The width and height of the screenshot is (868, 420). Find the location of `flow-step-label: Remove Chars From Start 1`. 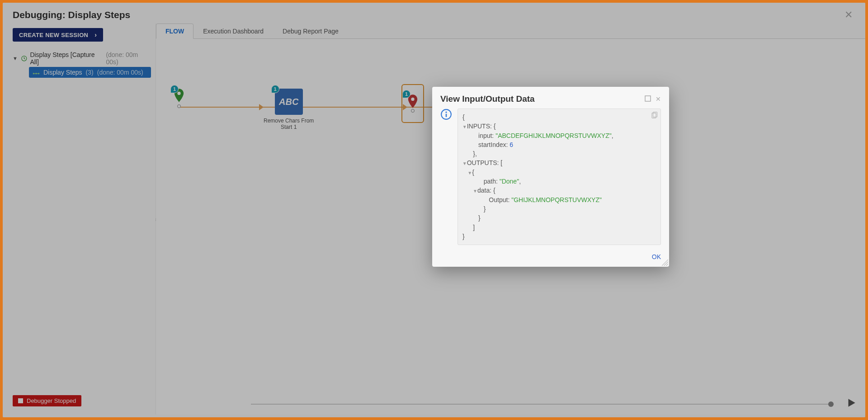

flow-step-label: Remove Chars From Start 1 is located at coordinates (288, 124).